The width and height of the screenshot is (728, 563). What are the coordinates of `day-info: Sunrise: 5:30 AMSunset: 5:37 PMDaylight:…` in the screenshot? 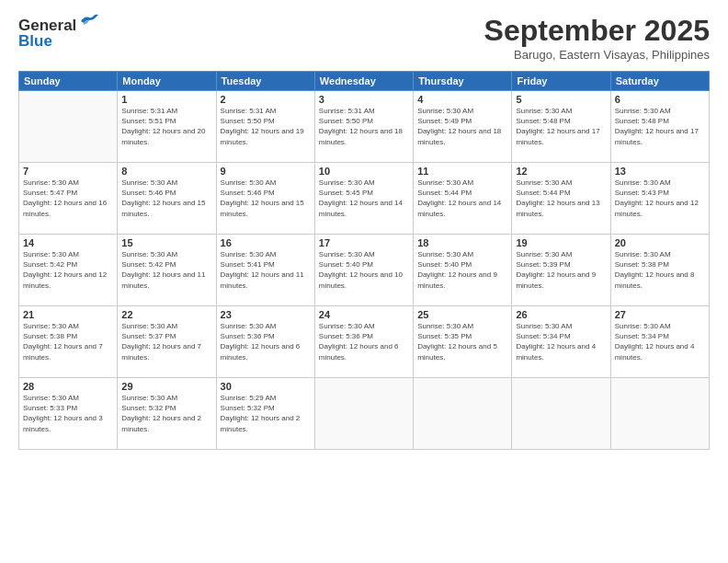 It's located at (166, 342).